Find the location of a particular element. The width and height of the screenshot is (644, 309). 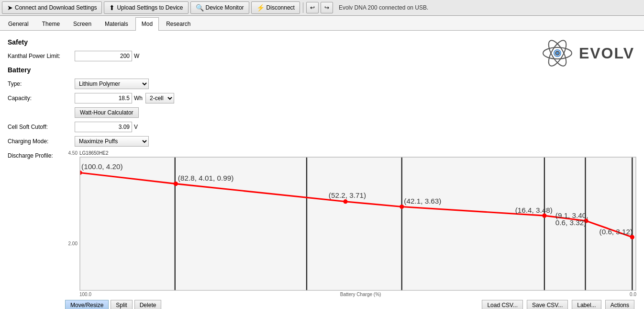

save-csv-btn: Save CSV... is located at coordinates (547, 305).